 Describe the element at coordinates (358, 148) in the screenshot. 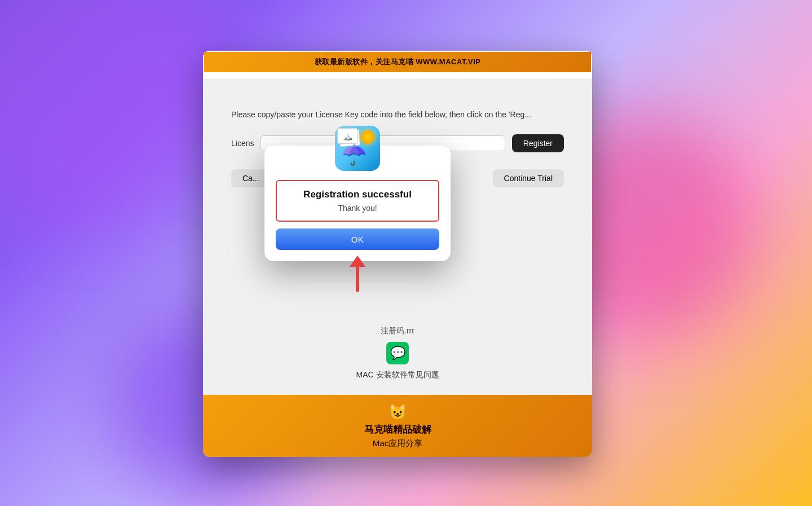

I see `app-icon-container: 🏔️ ☂️` at that location.